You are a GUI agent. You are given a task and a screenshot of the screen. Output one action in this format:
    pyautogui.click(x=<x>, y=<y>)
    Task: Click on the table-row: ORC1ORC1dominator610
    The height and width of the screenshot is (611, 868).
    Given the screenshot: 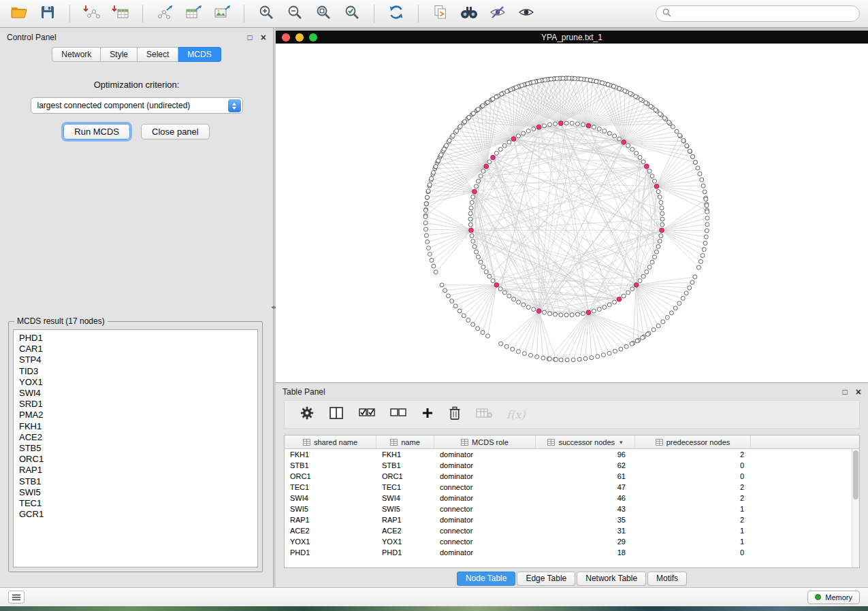 What is the action you would take?
    pyautogui.click(x=572, y=476)
    